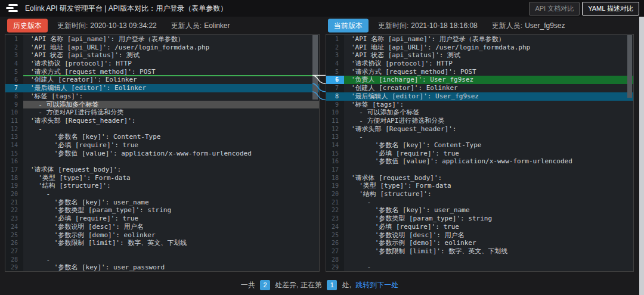  I want to click on code-line: 23 '参数类型 [param_type]': string, so click(479, 219).